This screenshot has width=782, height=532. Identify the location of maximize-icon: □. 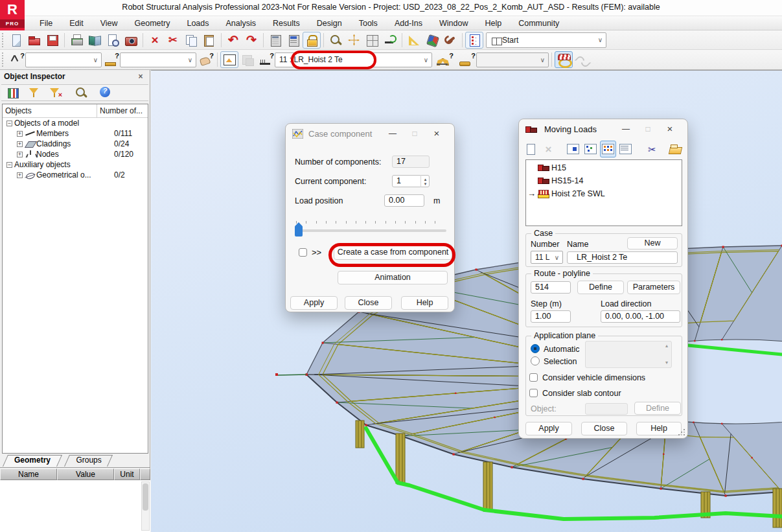
(415, 133).